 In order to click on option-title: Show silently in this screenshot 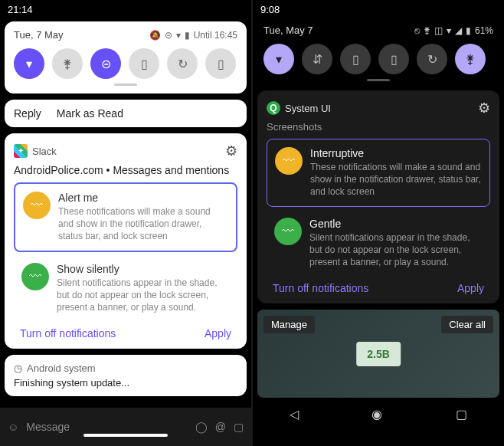, I will do `click(143, 269)`.